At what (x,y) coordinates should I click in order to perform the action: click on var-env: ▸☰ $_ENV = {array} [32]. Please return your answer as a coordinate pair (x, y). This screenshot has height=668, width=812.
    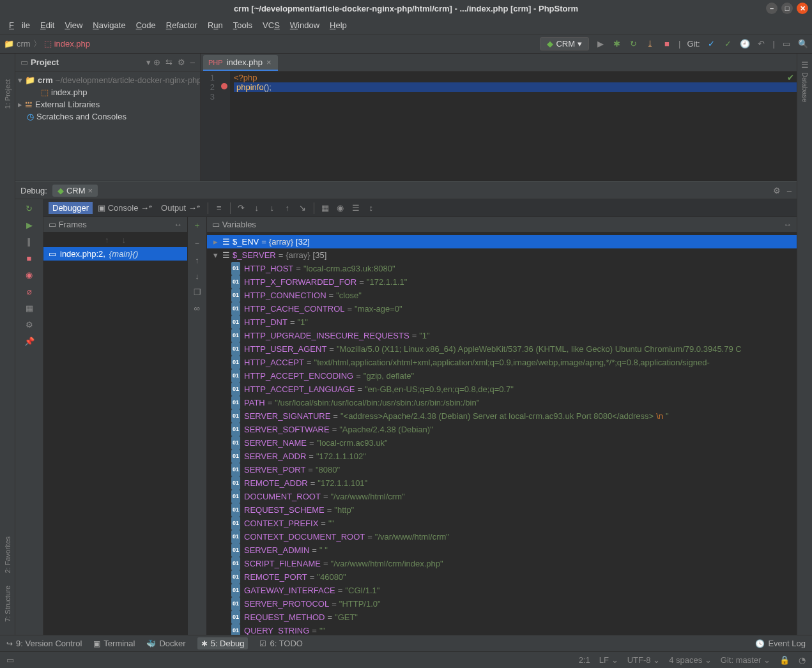
    Looking at the image, I should click on (502, 241).